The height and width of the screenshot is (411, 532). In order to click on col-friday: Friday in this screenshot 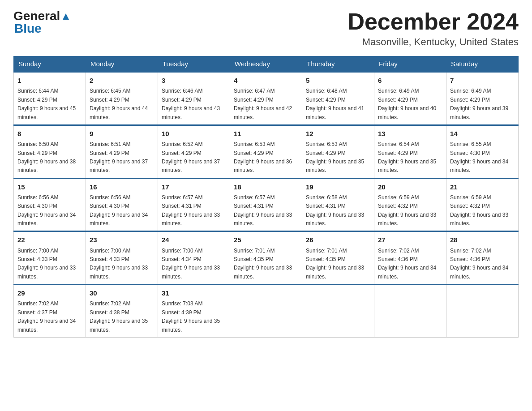, I will do `click(410, 64)`.